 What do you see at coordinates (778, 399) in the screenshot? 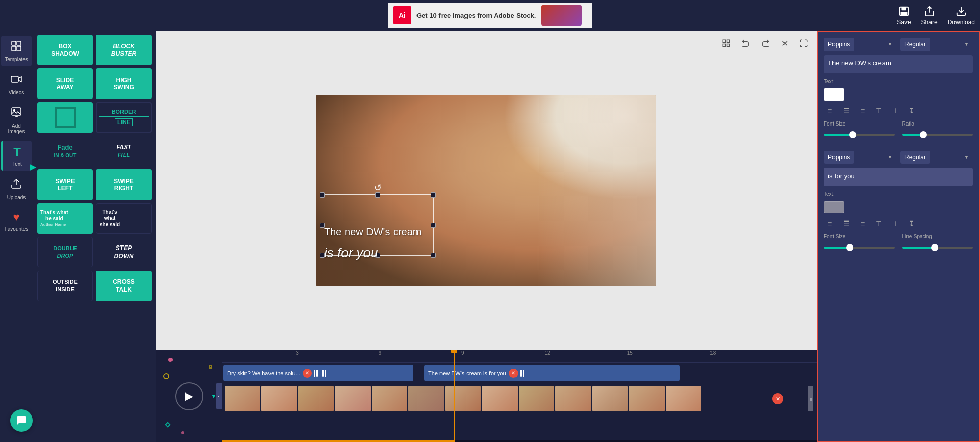
I see `video-strip-delete: ✕` at bounding box center [778, 399].